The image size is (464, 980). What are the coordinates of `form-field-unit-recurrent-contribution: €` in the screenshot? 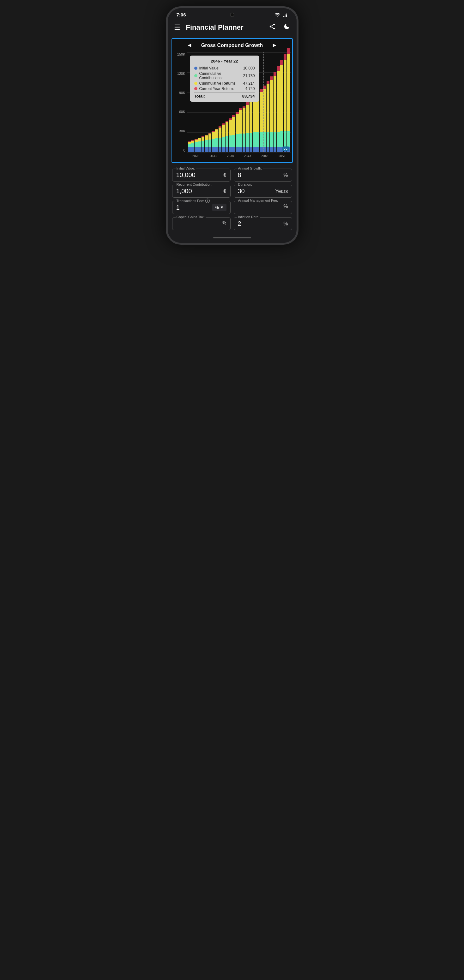 It's located at (225, 191).